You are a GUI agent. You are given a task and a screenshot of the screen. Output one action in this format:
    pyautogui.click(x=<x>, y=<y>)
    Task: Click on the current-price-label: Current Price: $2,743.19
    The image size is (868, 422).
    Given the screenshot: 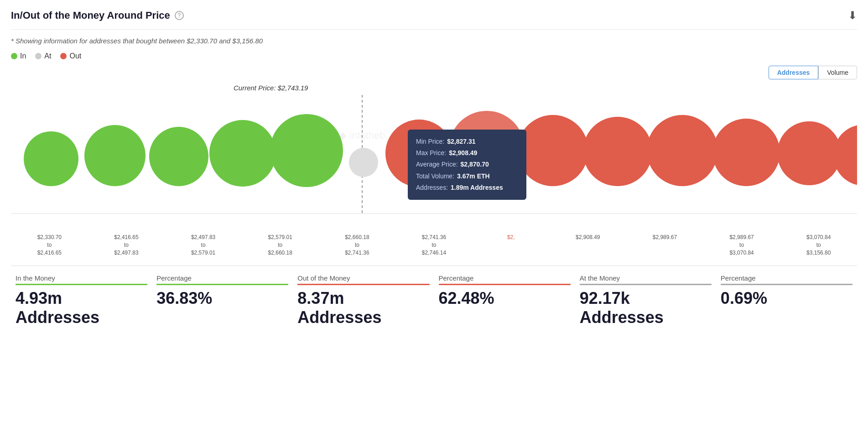 What is the action you would take?
    pyautogui.click(x=271, y=88)
    